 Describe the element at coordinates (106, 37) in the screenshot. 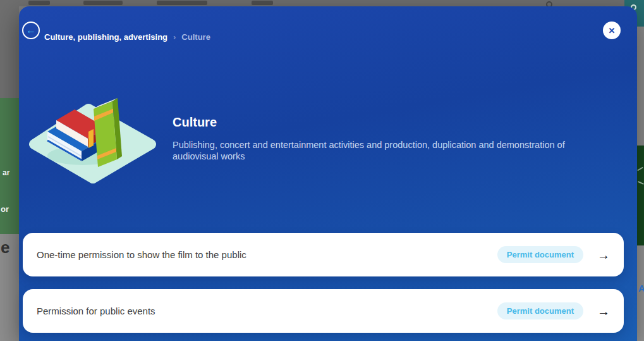

I see `breadcrumb-item-parent: Culture, publishing, advertising` at that location.